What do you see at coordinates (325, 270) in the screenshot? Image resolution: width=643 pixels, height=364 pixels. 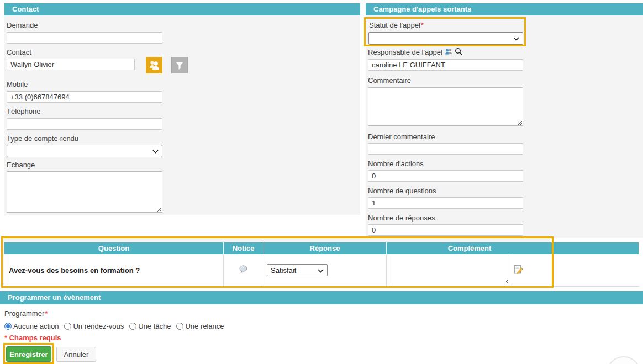 I see `reponse-cell: Satisfait` at bounding box center [325, 270].